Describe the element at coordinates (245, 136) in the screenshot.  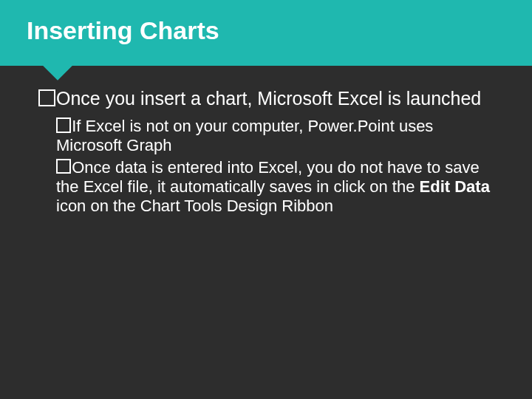
I see `sub-bullet-text: If Excel is not on your computer, Power.…` at that location.